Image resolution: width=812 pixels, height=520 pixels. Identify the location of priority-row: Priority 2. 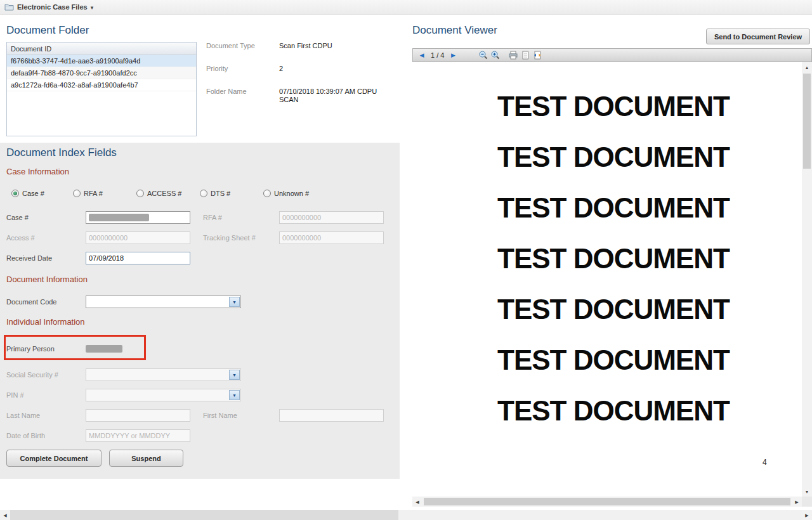
(301, 68).